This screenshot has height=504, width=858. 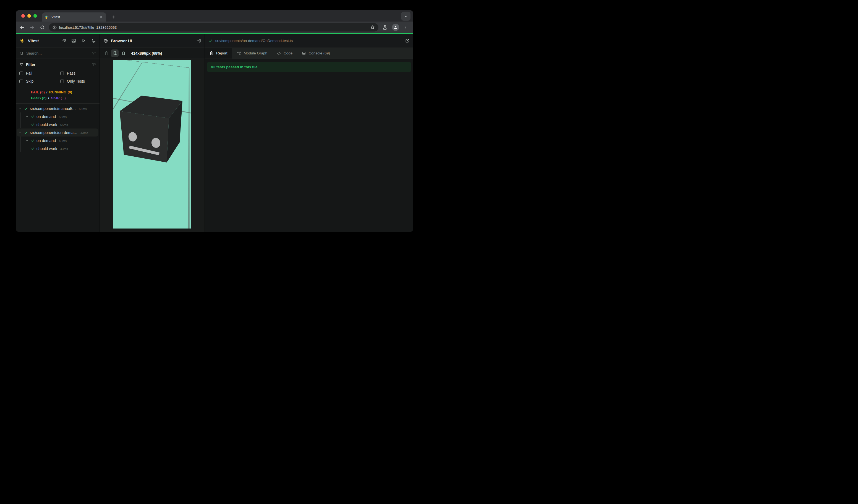 What do you see at coordinates (21, 65) in the screenshot?
I see `funnel-icon` at bounding box center [21, 65].